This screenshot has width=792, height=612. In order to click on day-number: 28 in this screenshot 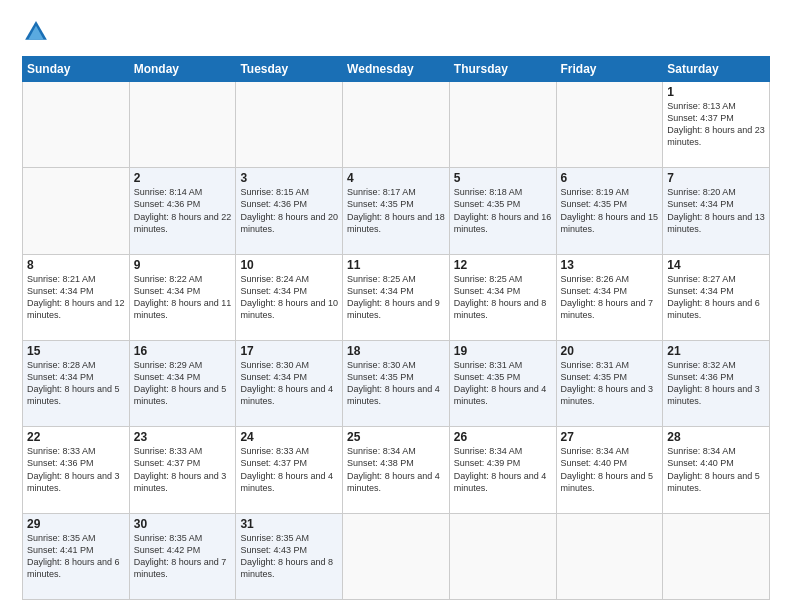, I will do `click(716, 437)`.